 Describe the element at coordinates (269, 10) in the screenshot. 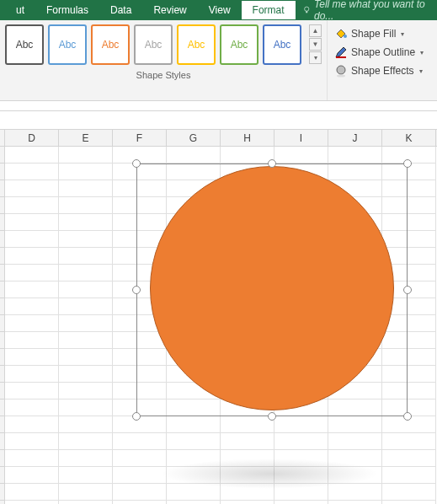

I see `tab-format: Format` at that location.